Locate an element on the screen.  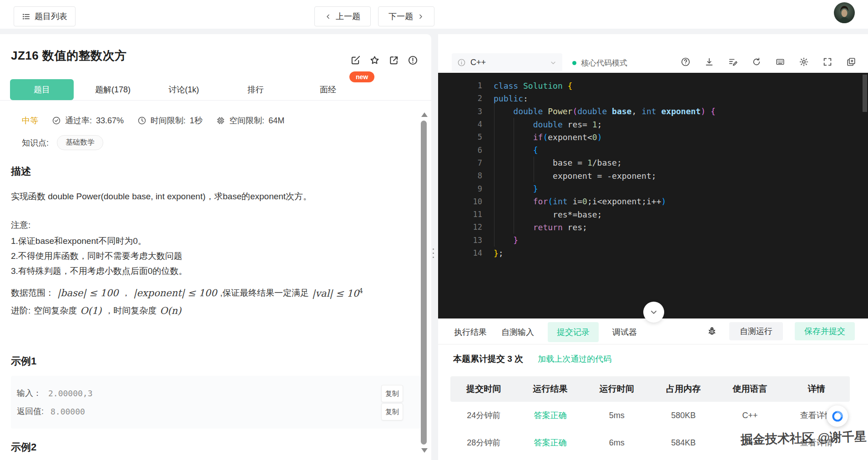
code-line: 6 { is located at coordinates (653, 150).